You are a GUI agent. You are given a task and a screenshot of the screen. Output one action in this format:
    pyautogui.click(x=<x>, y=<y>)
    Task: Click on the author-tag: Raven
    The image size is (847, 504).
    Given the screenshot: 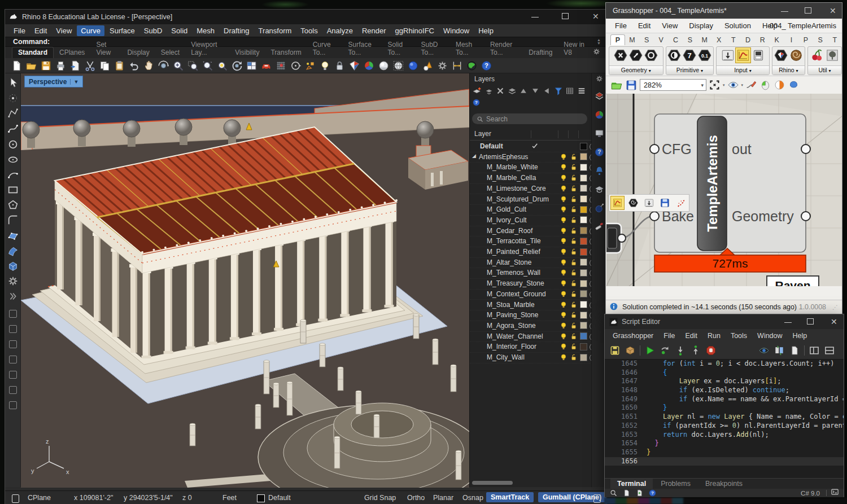 What is the action you would take?
    pyautogui.click(x=793, y=281)
    